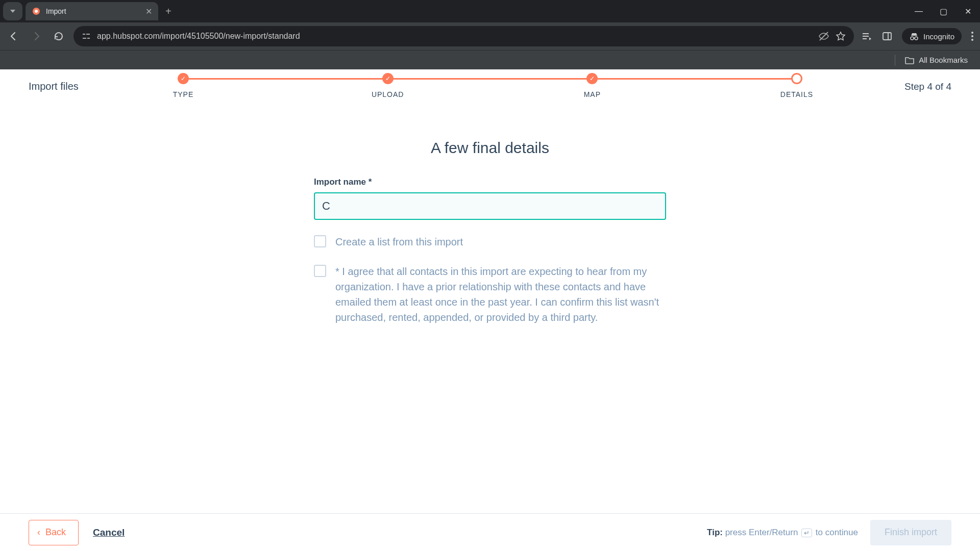  Describe the element at coordinates (490, 206) in the screenshot. I see `import-name-input` at that location.